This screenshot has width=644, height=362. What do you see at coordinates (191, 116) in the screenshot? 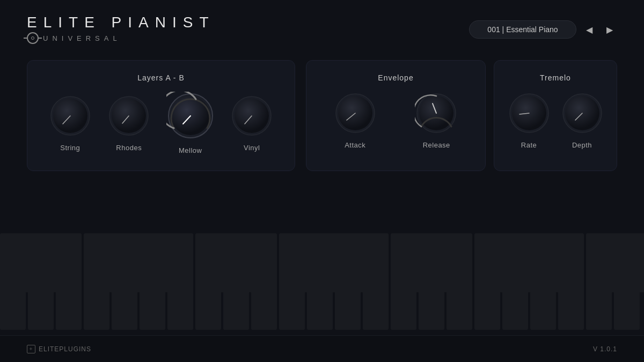
I see `mellow-knob` at bounding box center [191, 116].